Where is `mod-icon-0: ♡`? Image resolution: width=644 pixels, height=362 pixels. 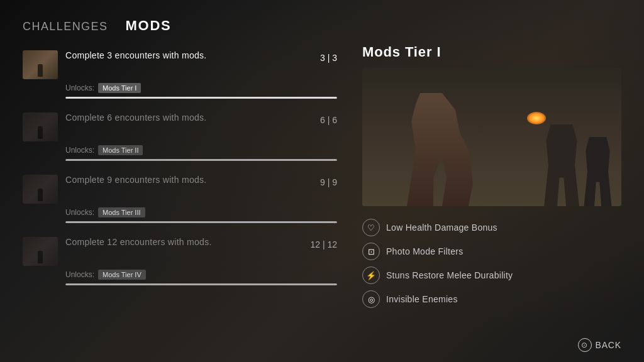
mod-icon-0: ♡ is located at coordinates (371, 228).